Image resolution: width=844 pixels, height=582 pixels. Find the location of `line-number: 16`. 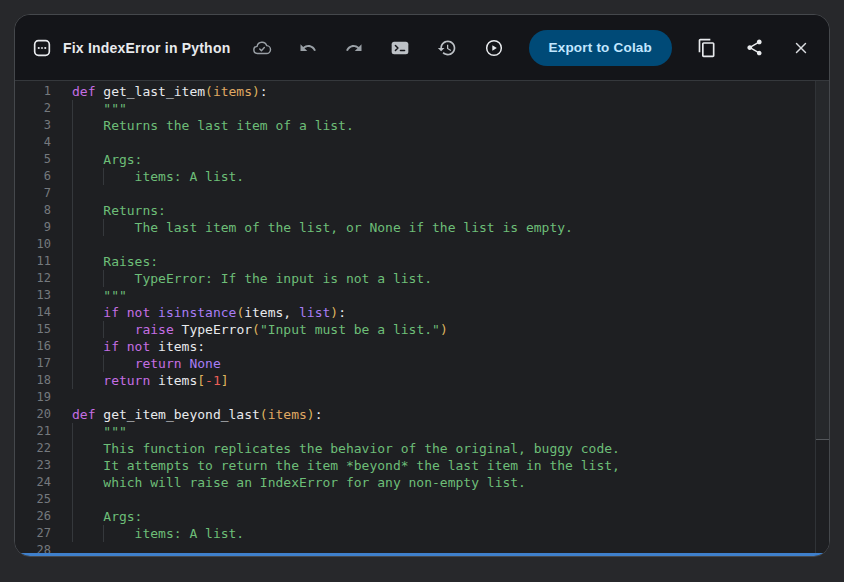

line-number: 16 is located at coordinates (44, 346).